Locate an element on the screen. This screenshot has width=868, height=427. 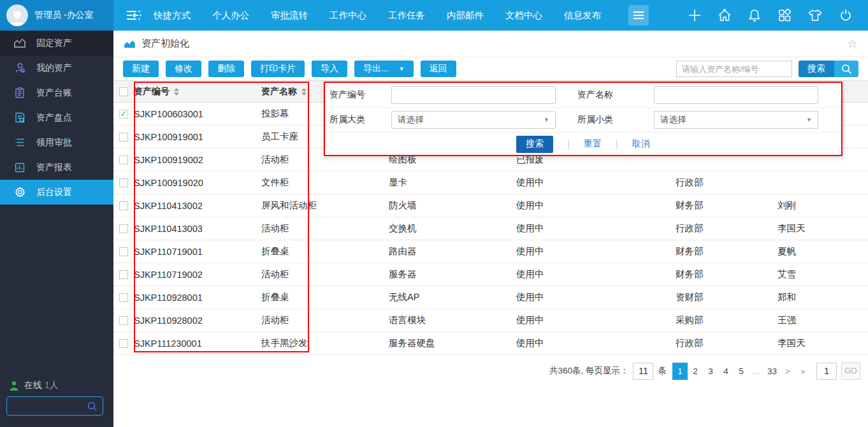
filter-search-button: 搜索 is located at coordinates (535, 144).